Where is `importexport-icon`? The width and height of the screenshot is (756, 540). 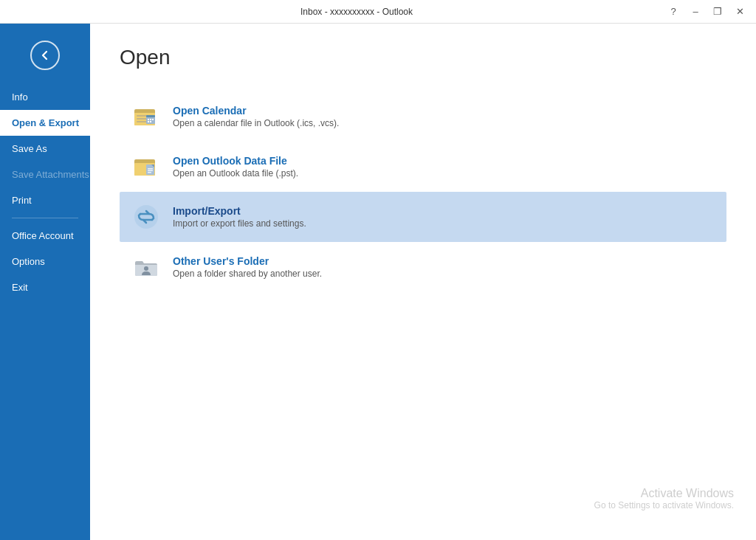
importexport-icon is located at coordinates (146, 217).